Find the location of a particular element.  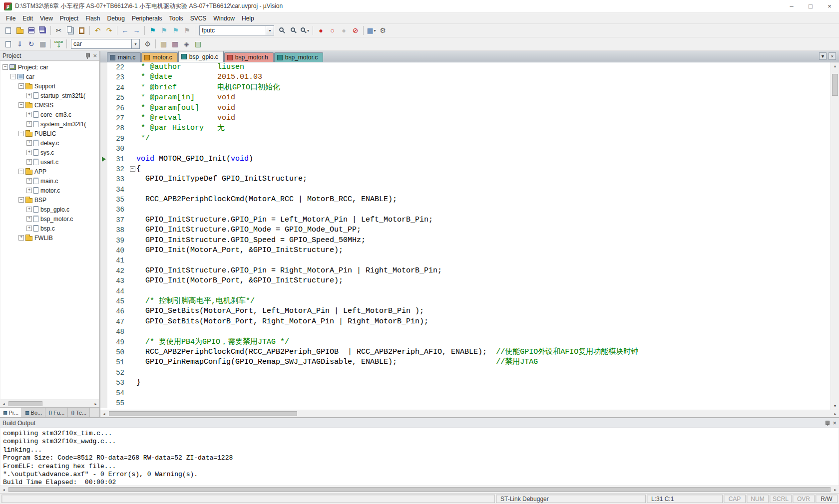

code-line: 36 is located at coordinates (465, 210).